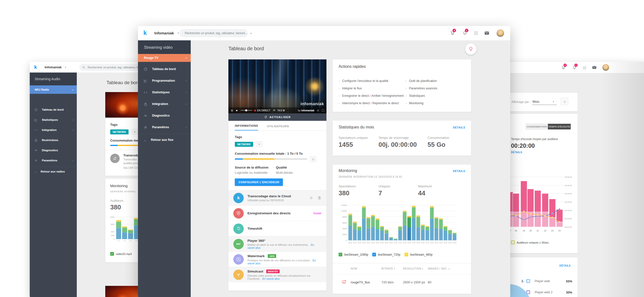  Describe the element at coordinates (232, 110) in the screenshot. I see `pause-icon` at that location.